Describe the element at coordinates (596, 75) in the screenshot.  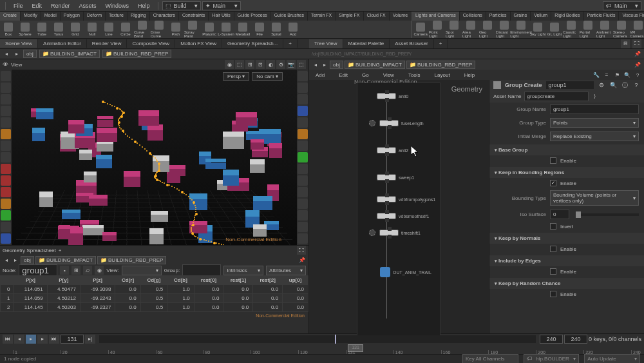
I see `wrench-icon: 🔧` at that location.